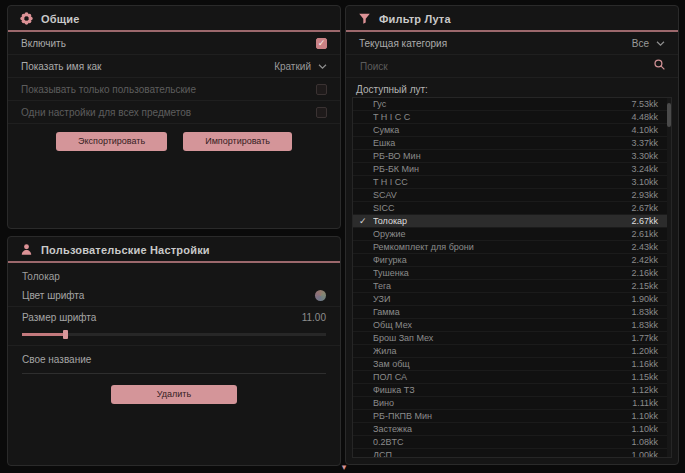 The width and height of the screenshot is (685, 473). I want to click on item-value: 2.67kk, so click(646, 221).